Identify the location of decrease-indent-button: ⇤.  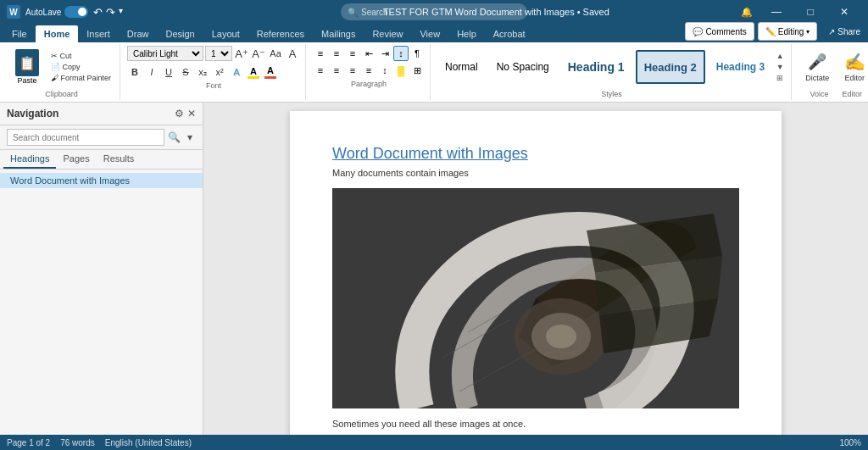
(369, 53).